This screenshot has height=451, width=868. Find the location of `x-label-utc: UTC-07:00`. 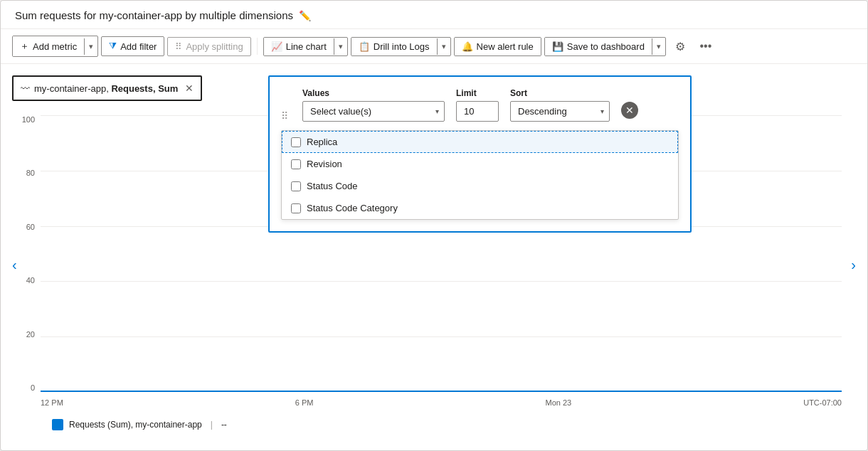

x-label-utc: UTC-07:00 is located at coordinates (822, 403).